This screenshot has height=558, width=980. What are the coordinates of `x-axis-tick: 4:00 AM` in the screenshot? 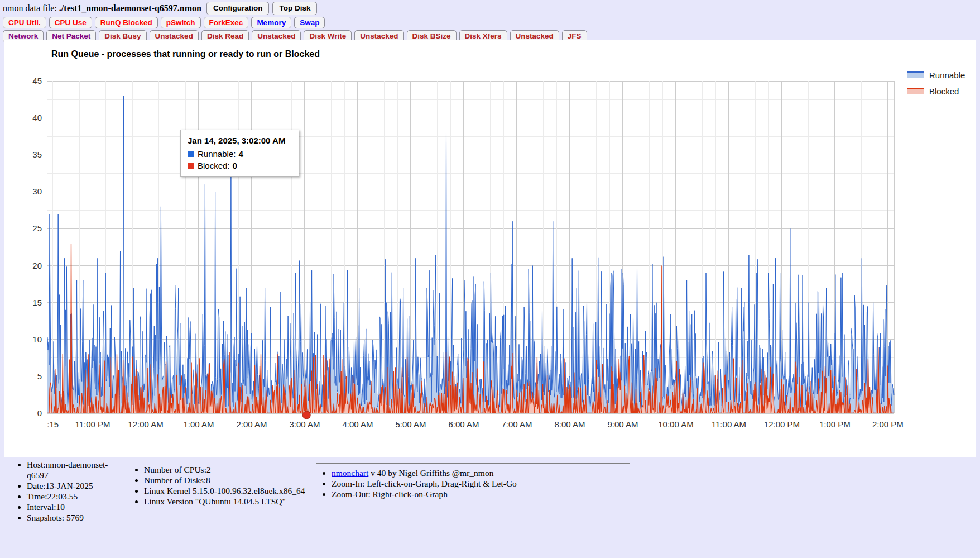 It's located at (357, 425).